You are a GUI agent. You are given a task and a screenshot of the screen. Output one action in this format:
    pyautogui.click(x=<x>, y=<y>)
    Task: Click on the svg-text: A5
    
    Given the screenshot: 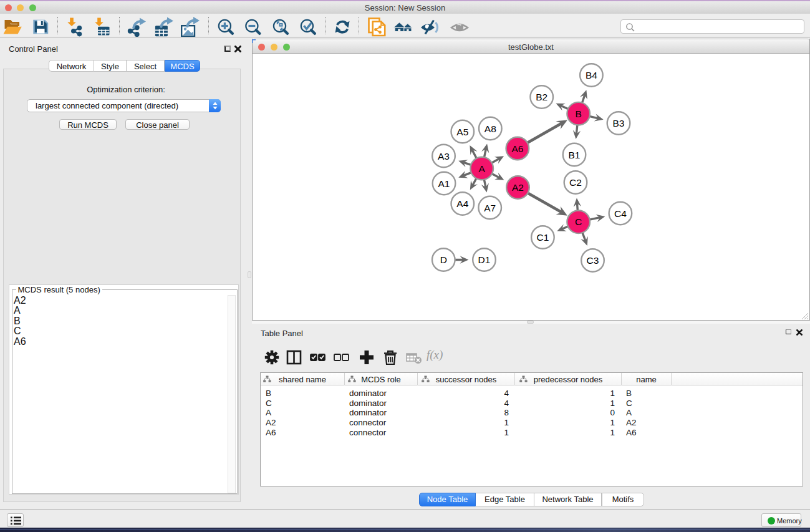 What is the action you would take?
    pyautogui.click(x=463, y=132)
    